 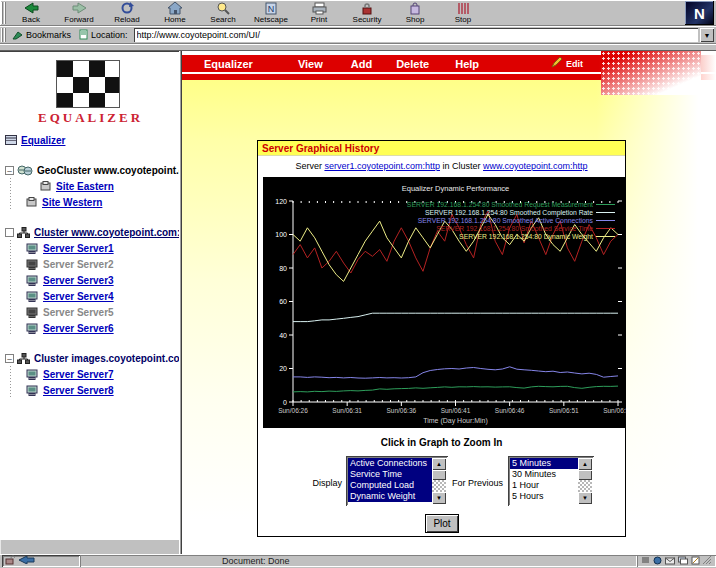 What do you see at coordinates (106, 232) in the screenshot?
I see `tree-item-label: Cluster www.coyotepoint.com:http` at bounding box center [106, 232].